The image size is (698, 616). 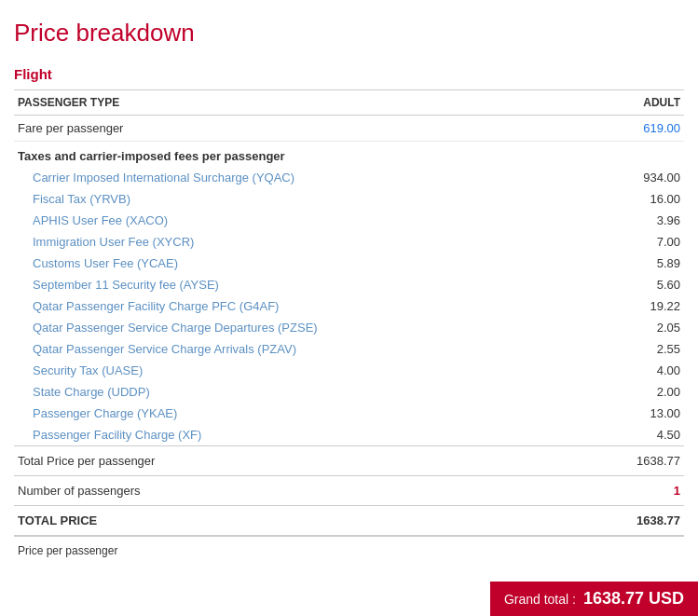 I want to click on tax-label-2: APHIS User Fee (XACO), so click(x=101, y=220).